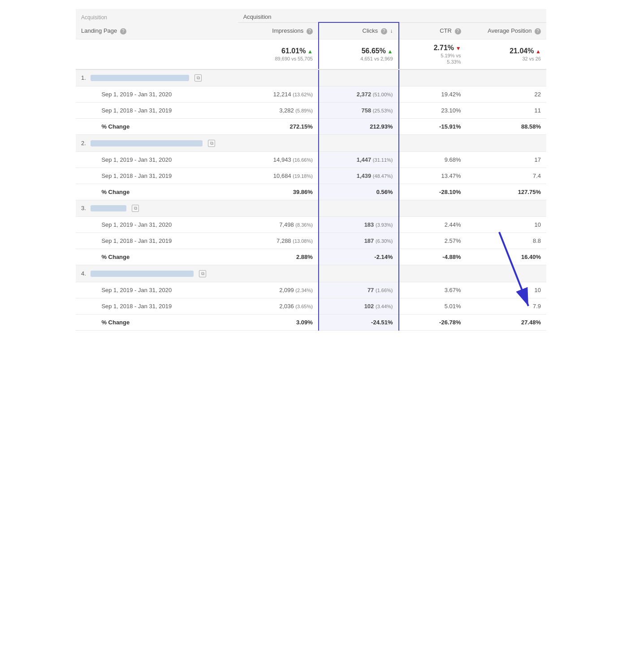 The image size is (622, 672). Describe the element at coordinates (310, 52) in the screenshot. I see `impressions-up-arrow: ▲` at that location.